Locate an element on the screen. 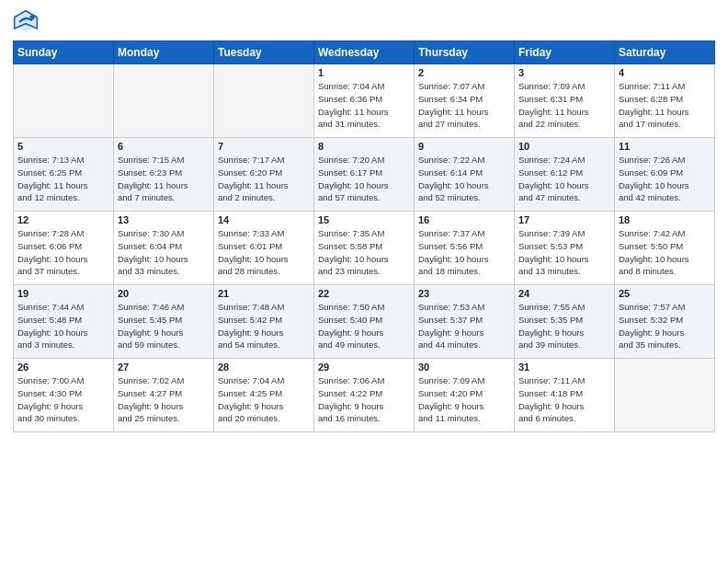 The image size is (728, 563). day-number: 26 is located at coordinates (63, 367).